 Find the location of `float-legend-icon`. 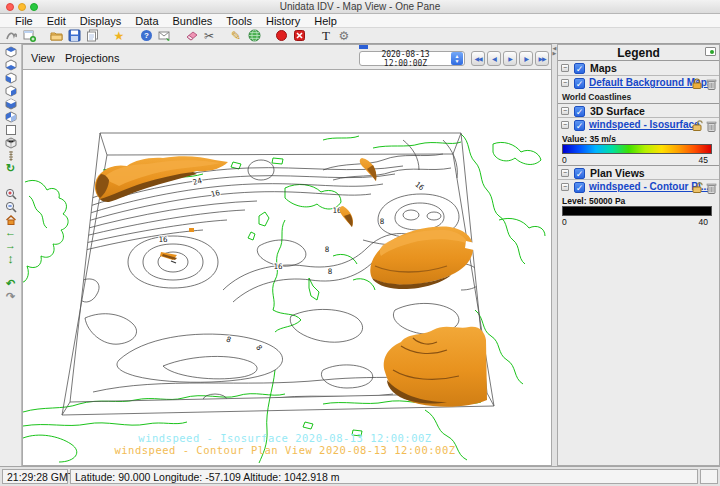

float-legend-icon is located at coordinates (710, 52).